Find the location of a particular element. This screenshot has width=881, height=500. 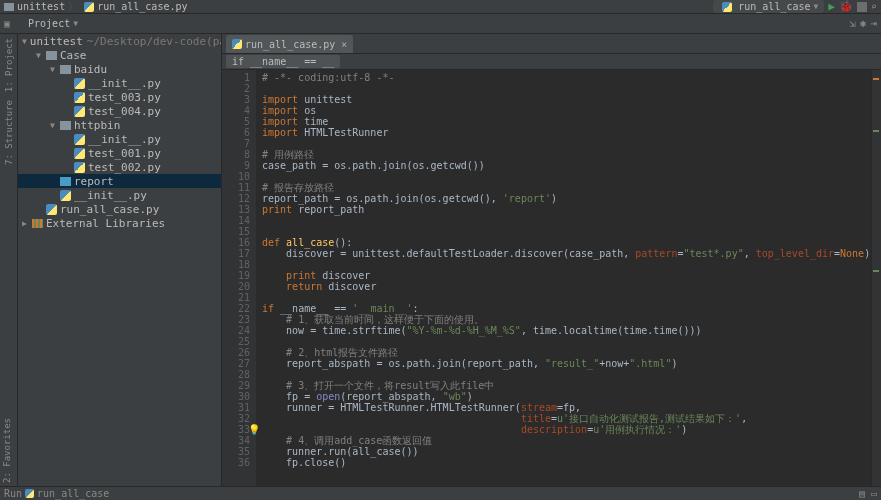

collapse-icon: ⇲ is located at coordinates (852, 24).